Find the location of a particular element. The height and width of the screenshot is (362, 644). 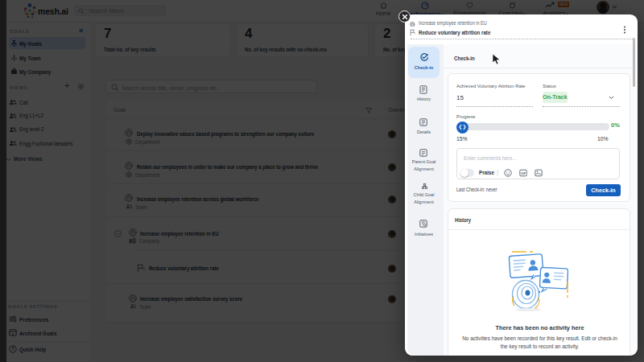

svg-text: 0 is located at coordinates (415, 34).